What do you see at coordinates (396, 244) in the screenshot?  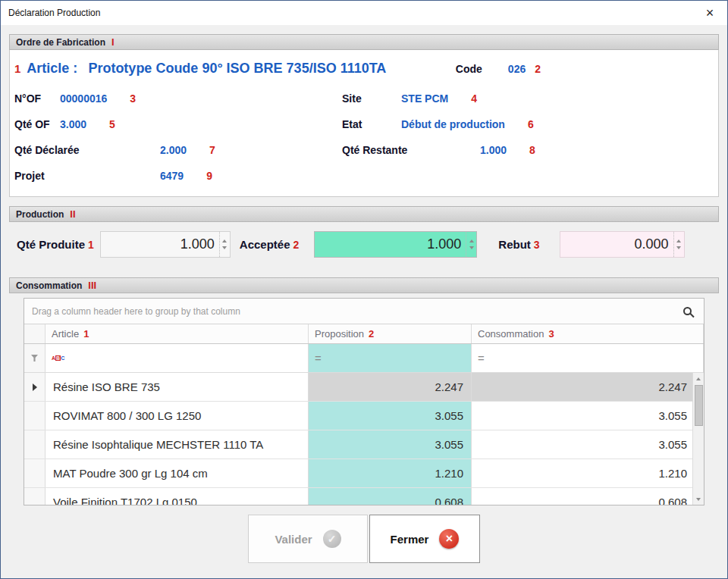 I see `acceptee-input: 1.000` at bounding box center [396, 244].